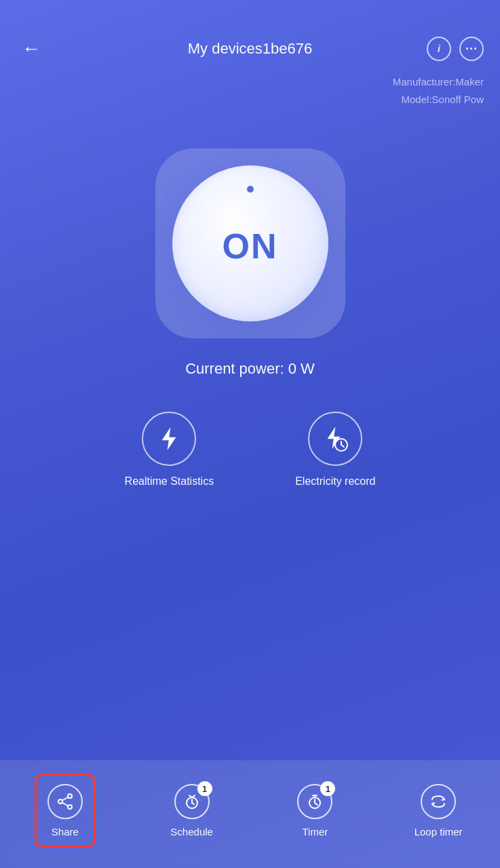  I want to click on realtime-statistics-label: Realtime Statistics, so click(170, 481).